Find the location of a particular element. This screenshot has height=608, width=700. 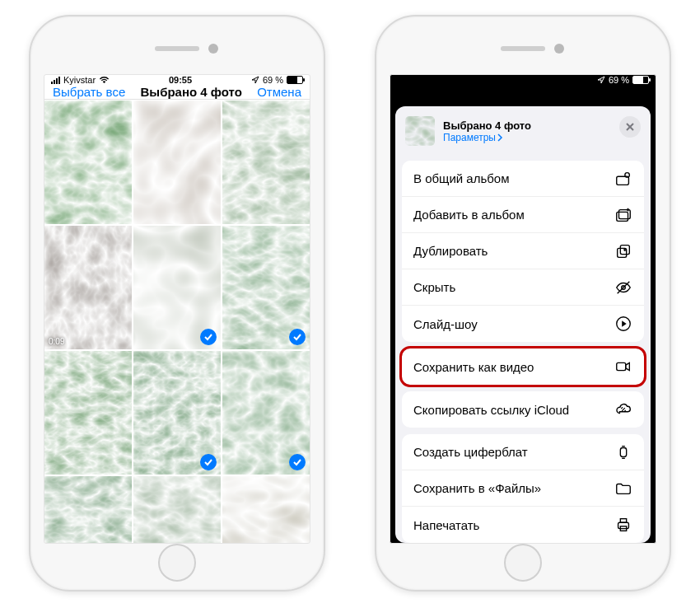

action-group-1: В общий альбом Добавить в альбом Дублиро… is located at coordinates (523, 251).